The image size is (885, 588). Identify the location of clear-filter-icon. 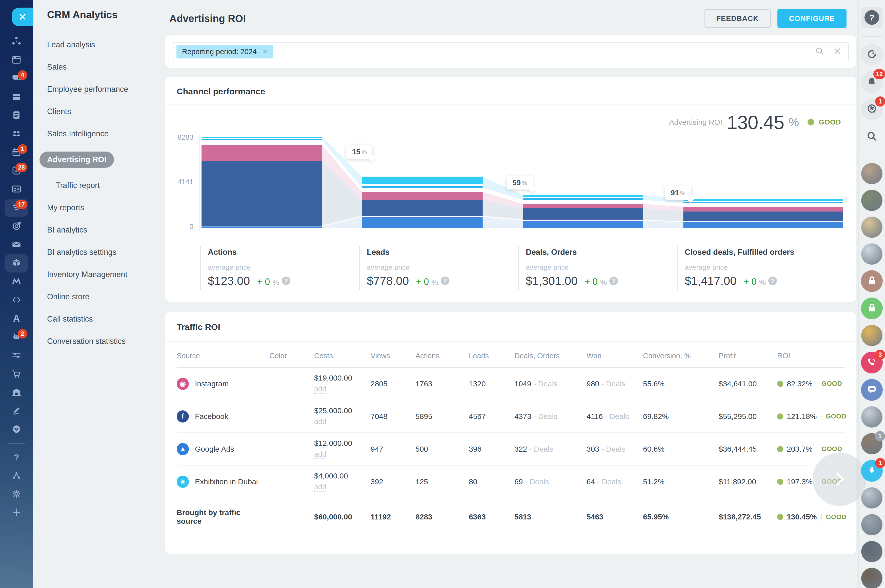
(837, 52).